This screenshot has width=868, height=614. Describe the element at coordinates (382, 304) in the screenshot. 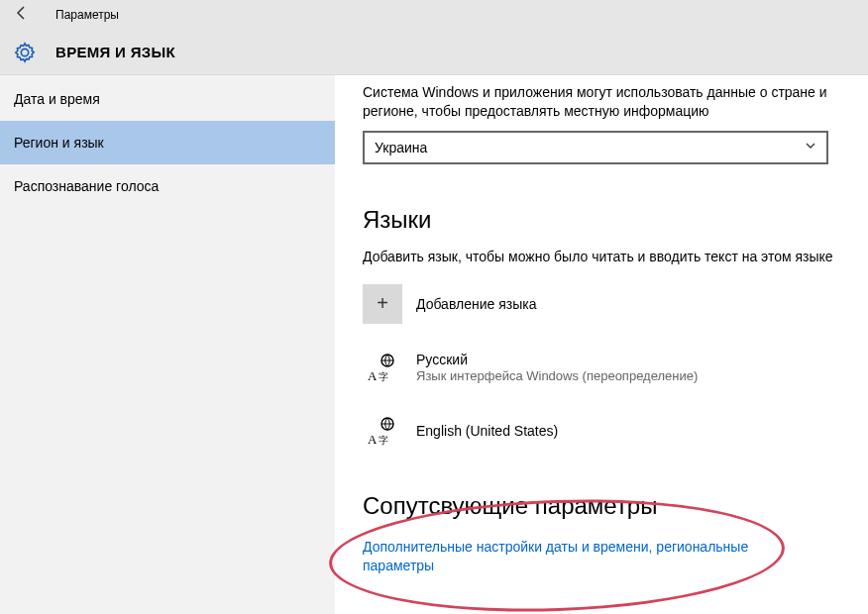

I see `plus-icon: +` at that location.